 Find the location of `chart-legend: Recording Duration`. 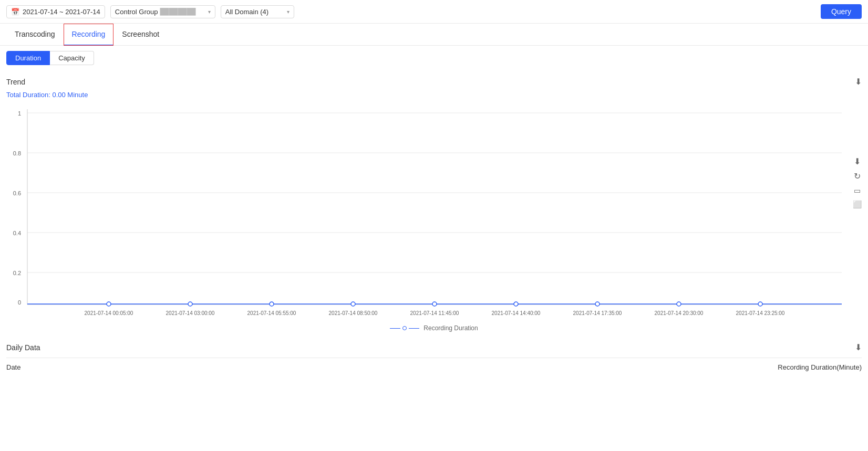

chart-legend: Recording Duration is located at coordinates (434, 328).